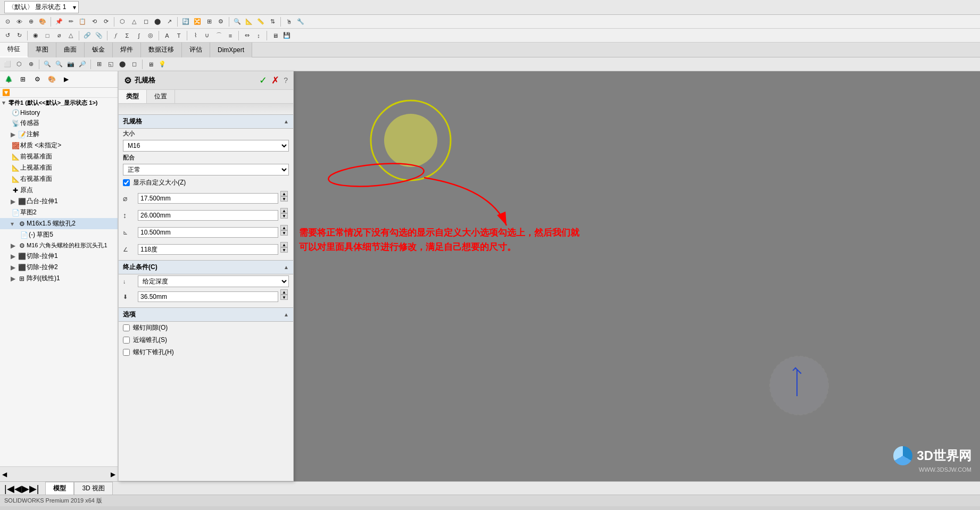  What do you see at coordinates (127, 352) in the screenshot?
I see `screw-down-checkbox` at bounding box center [127, 352].